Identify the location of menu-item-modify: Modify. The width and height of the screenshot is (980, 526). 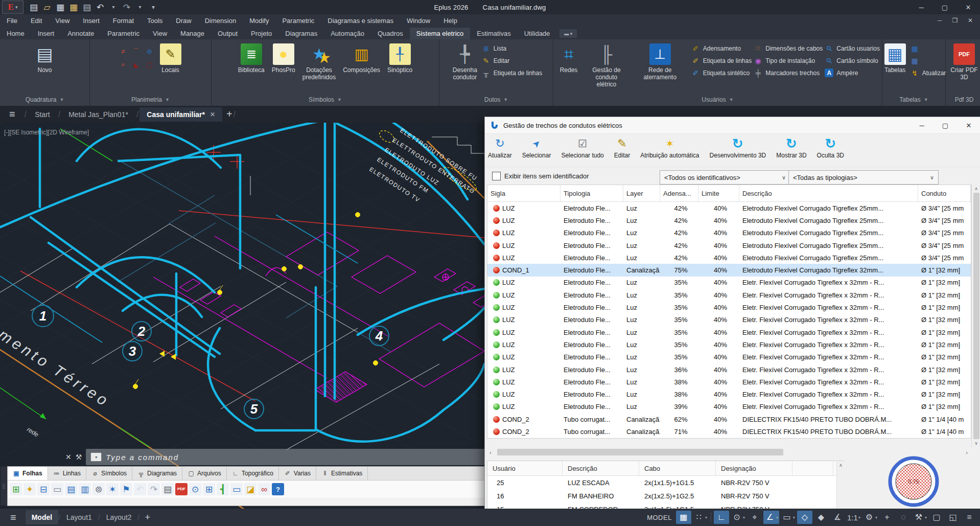
(259, 20).